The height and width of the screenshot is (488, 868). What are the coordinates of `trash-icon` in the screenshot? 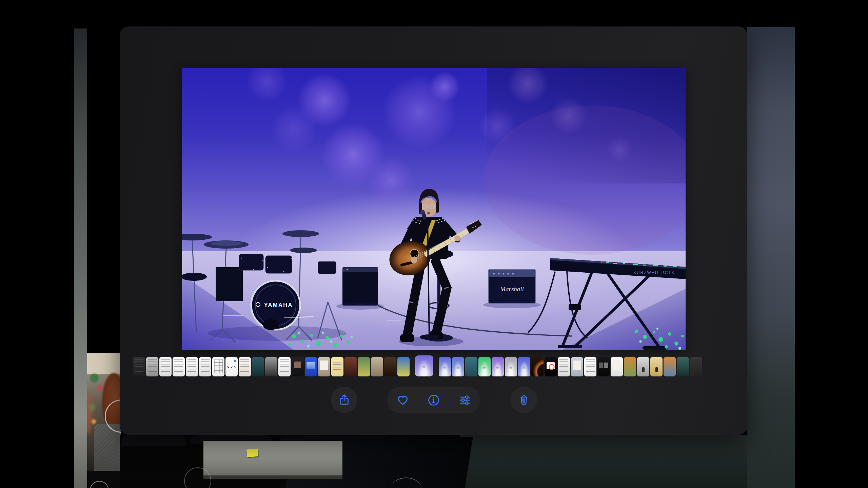 It's located at (524, 400).